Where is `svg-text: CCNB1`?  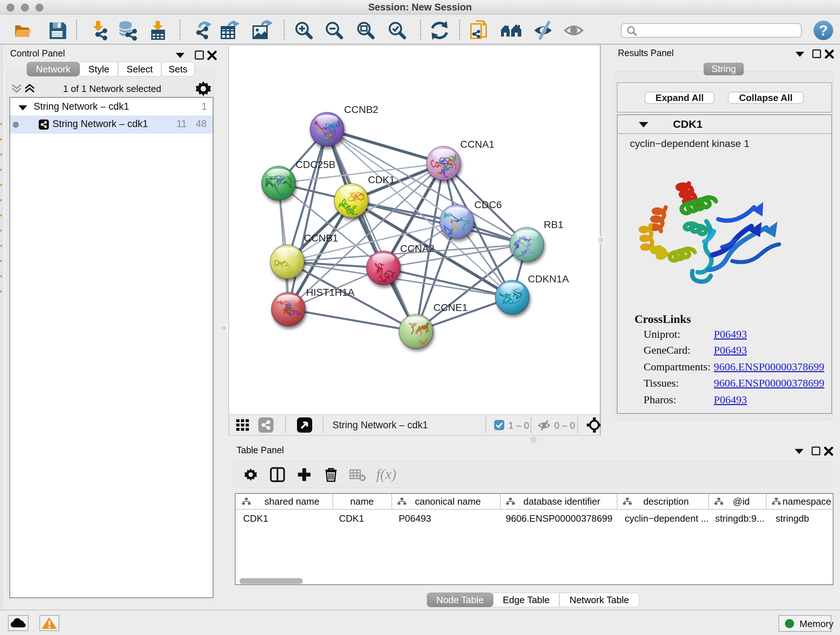
svg-text: CCNB1 is located at coordinates (321, 238).